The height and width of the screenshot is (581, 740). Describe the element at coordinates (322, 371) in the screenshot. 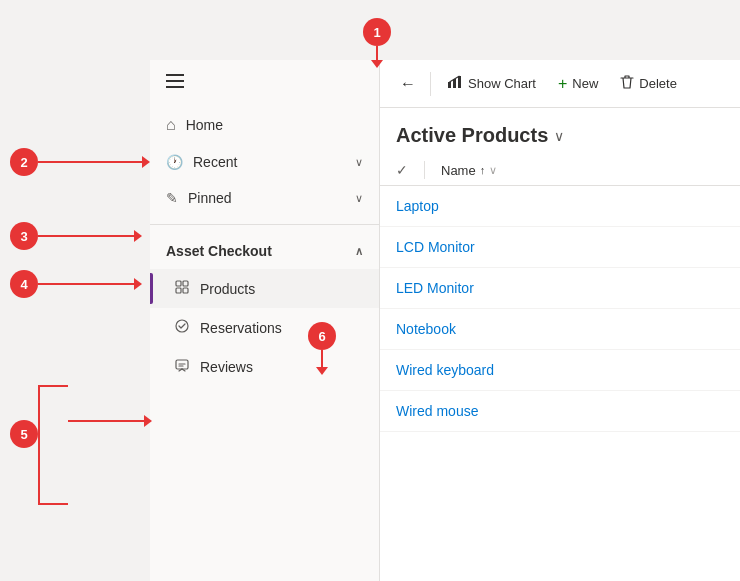

I see `annotation-6-arrowhead` at that location.